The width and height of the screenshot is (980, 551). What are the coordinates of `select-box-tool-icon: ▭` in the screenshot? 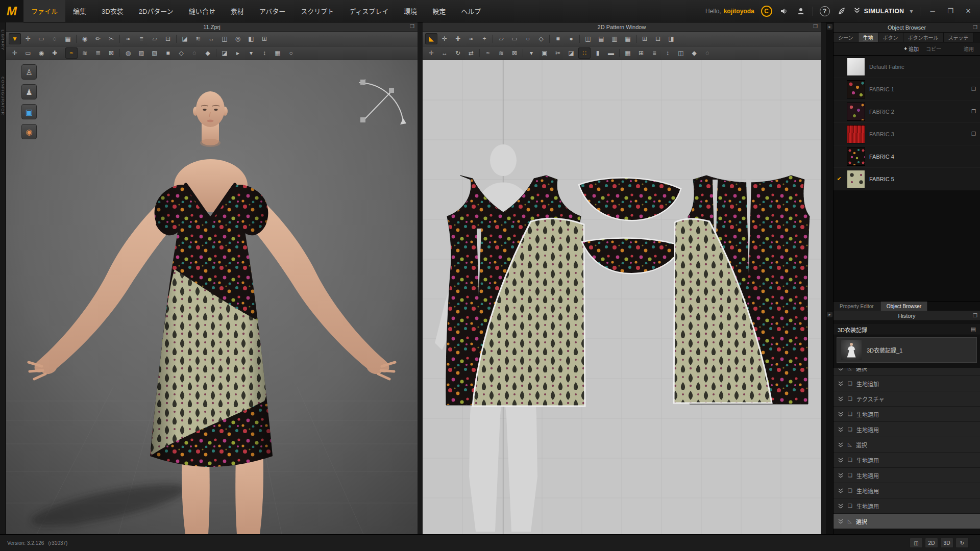 It's located at (41, 39).